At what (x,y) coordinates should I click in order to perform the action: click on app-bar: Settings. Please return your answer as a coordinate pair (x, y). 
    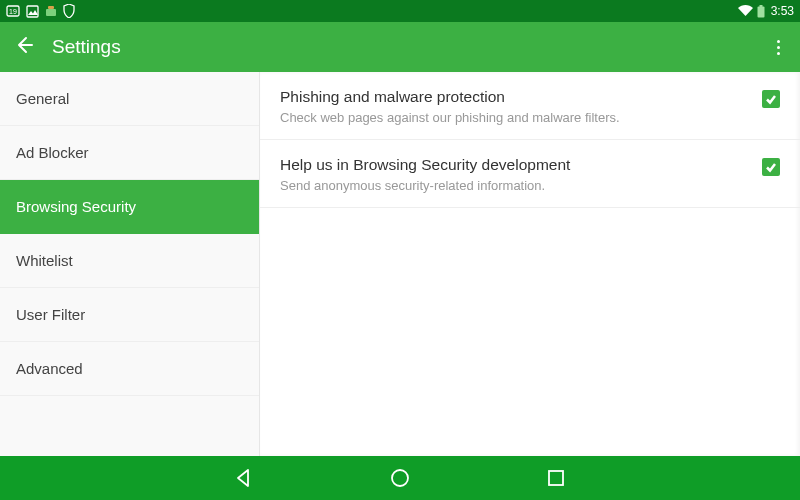
    Looking at the image, I should click on (400, 47).